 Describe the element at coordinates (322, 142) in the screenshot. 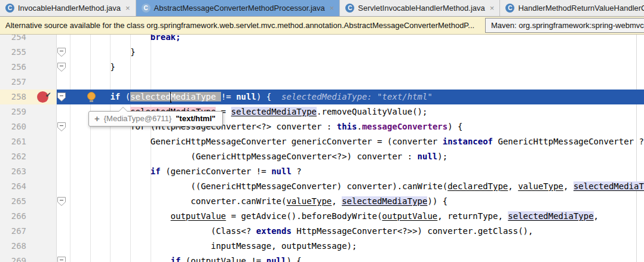

I see `code-line: 261GenericHttpMessageConverter genericCo…` at that location.